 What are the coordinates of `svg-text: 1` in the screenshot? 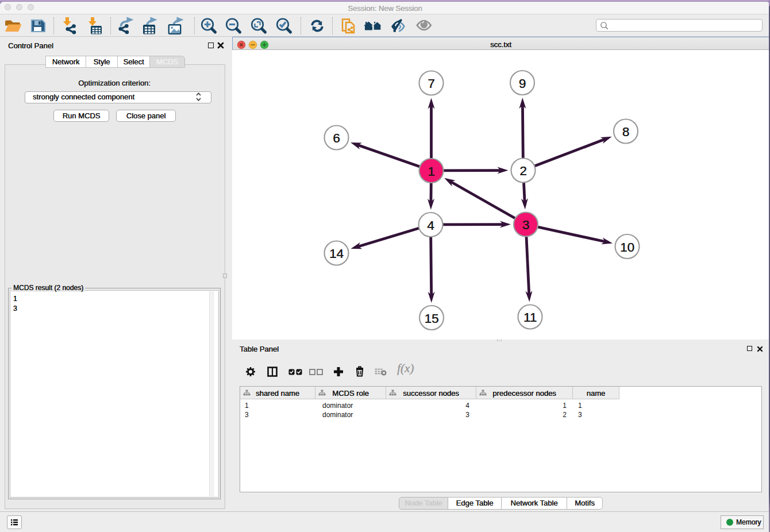 It's located at (431, 171).